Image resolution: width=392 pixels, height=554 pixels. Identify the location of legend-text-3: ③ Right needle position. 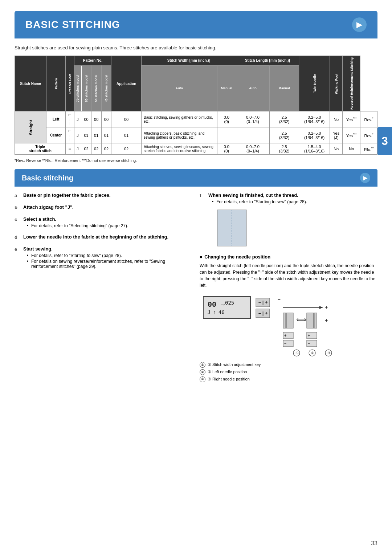
(229, 379).